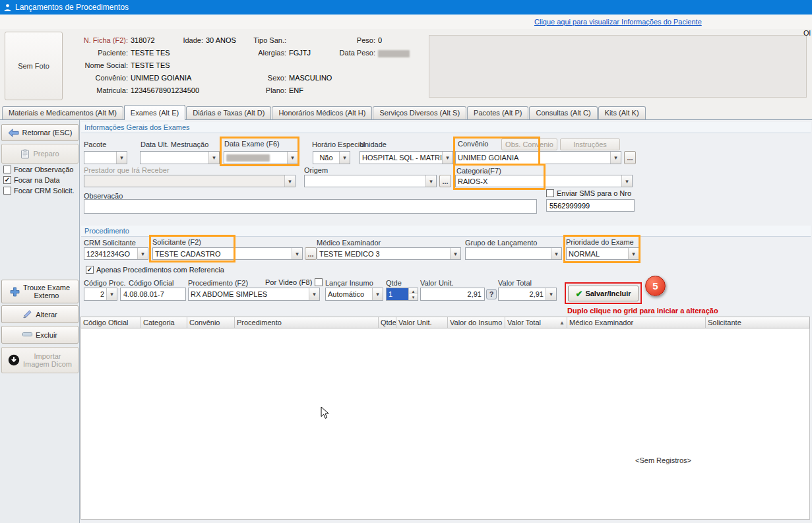 The image size is (812, 523). I want to click on grid-col-solicitante: Solicitante, so click(757, 323).